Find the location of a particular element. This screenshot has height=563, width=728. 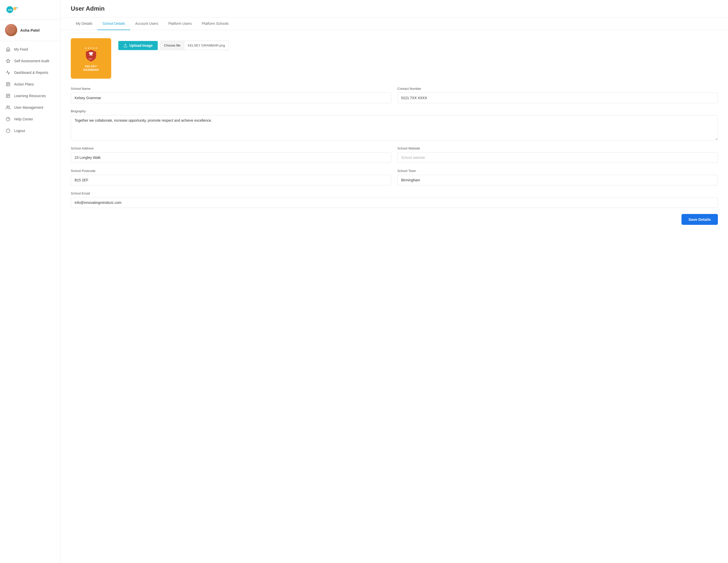

sidebar-label-dashboard: Dashboard & Reports is located at coordinates (31, 73).